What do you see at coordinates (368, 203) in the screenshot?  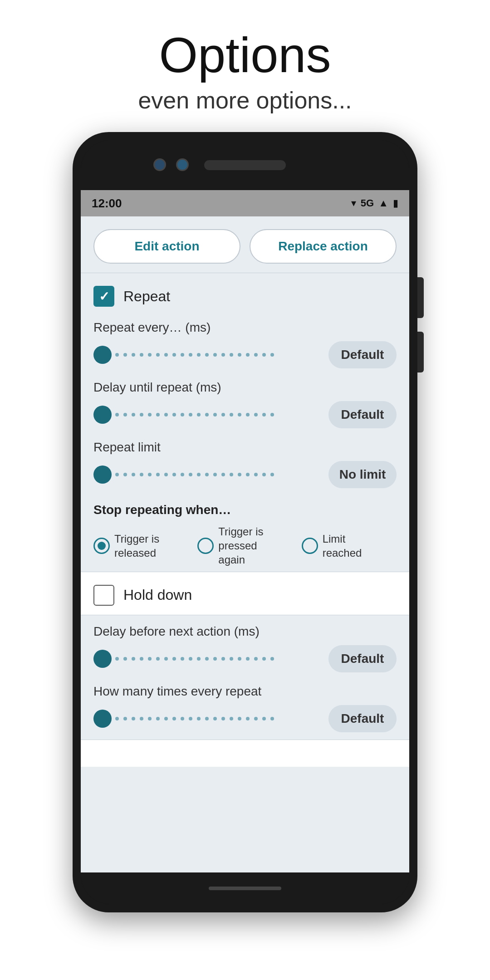 I see `network-type: 5G` at bounding box center [368, 203].